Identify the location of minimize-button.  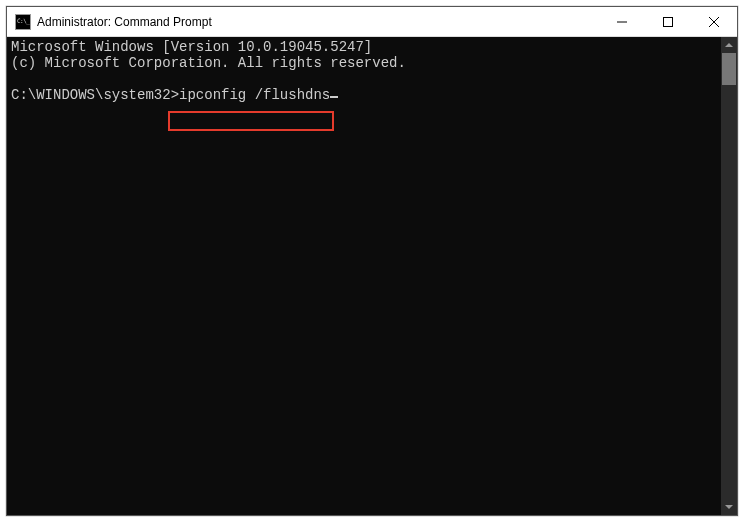
(622, 22).